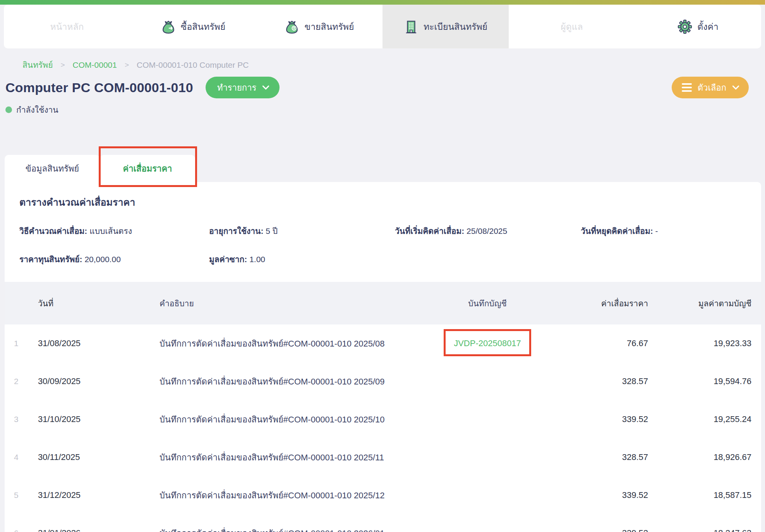  Describe the element at coordinates (290, 304) in the screenshot. I see `column-header-description: คำอธิบาย` at that location.